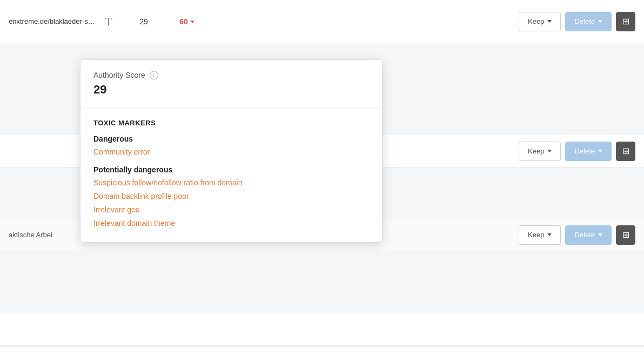  Describe the element at coordinates (154, 75) in the screenshot. I see `info-icon: i` at that location.